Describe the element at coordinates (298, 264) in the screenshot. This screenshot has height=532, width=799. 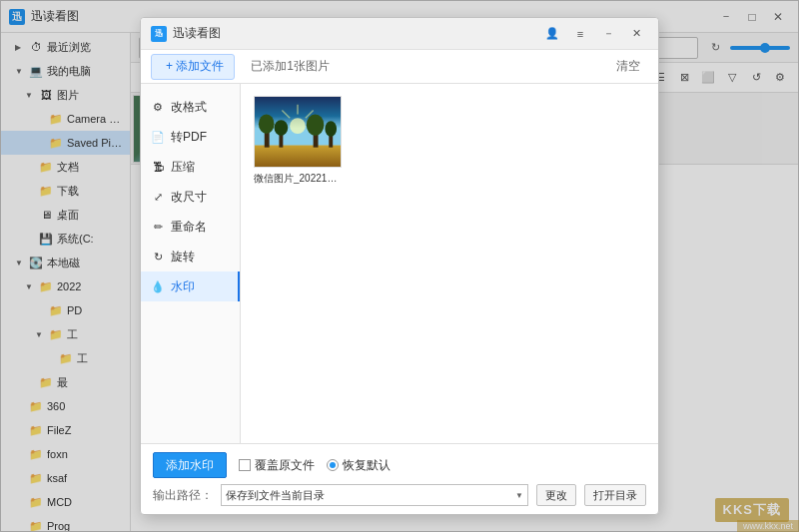
I see `file-thumb-item: 微信图片_20221024114...` at that location.